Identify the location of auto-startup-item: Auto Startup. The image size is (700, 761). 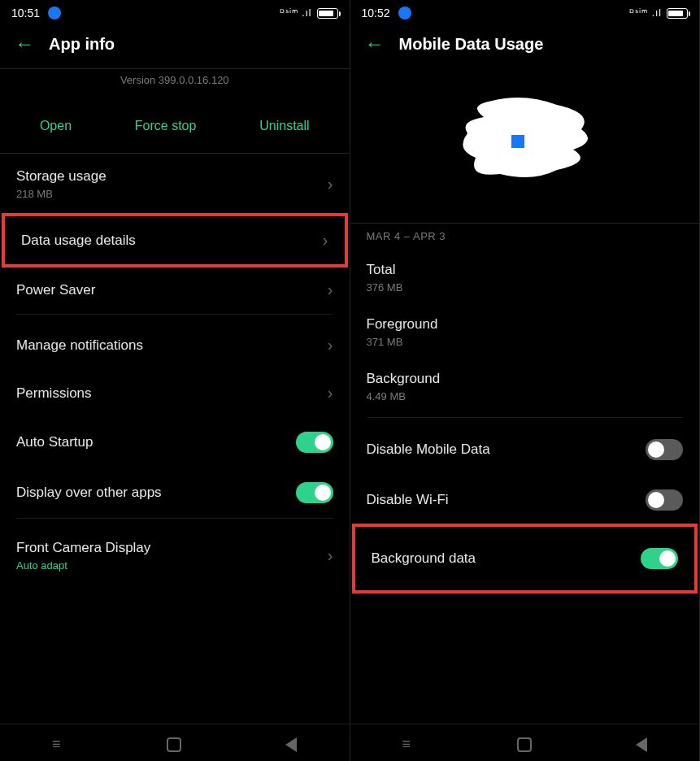
(175, 442).